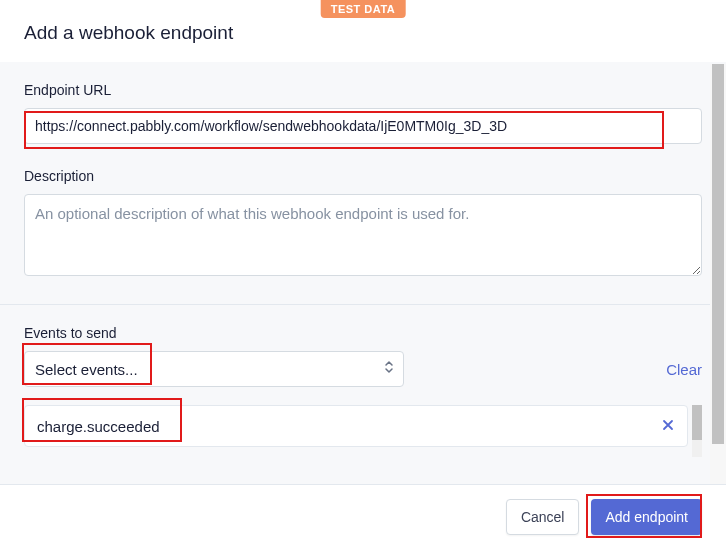 This screenshot has width=726, height=549. Describe the element at coordinates (98, 426) in the screenshot. I see `event-name: charge.succeeded` at that location.